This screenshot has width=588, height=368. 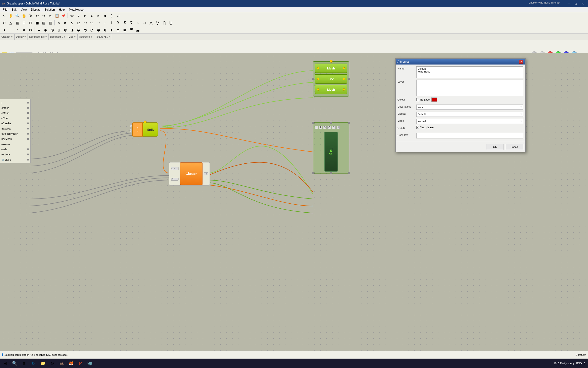 What do you see at coordinates (470, 88) in the screenshot?
I see `attr-layer-value` at bounding box center [470, 88].